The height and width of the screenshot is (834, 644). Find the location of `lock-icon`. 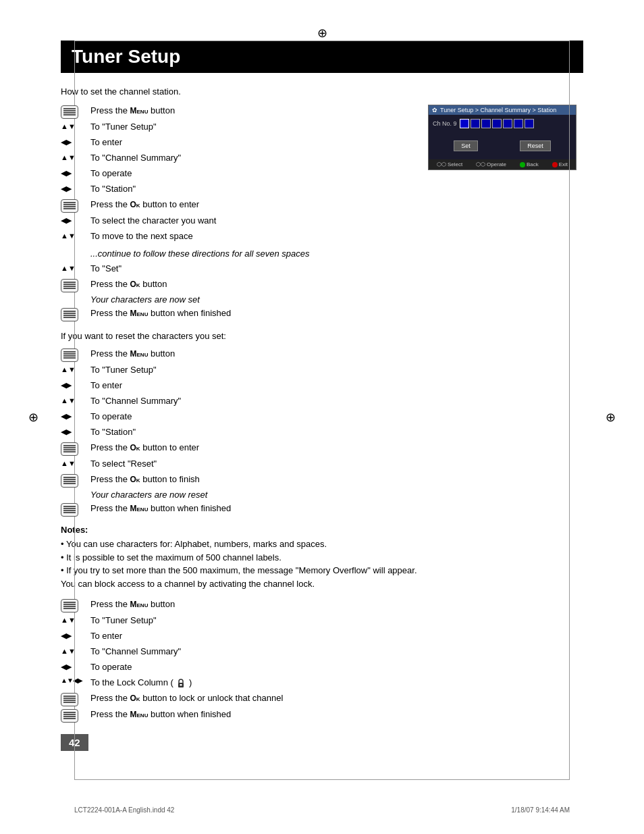

lock-icon is located at coordinates (181, 683).